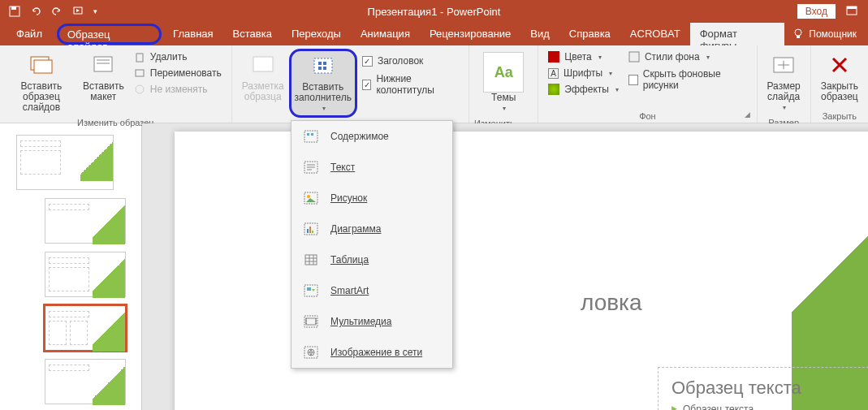 This screenshot has height=410, width=868. Describe the element at coordinates (411, 61) in the screenshot. I see `title-checkbox: ✓Заголовок` at that location.